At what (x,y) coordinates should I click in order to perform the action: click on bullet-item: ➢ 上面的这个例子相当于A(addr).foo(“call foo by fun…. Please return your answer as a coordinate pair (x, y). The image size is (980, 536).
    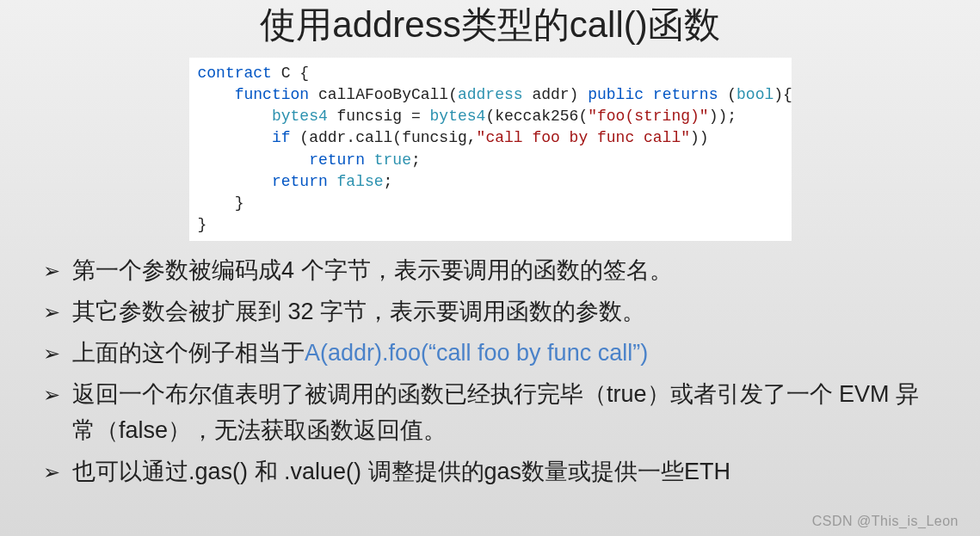
    Looking at the image, I should click on (490, 354).